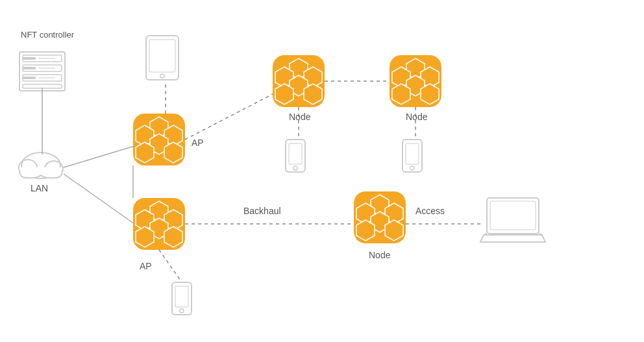 The image size is (644, 342). Describe the element at coordinates (48, 35) in the screenshot. I see `nft-controller-label: NFT controller` at that location.